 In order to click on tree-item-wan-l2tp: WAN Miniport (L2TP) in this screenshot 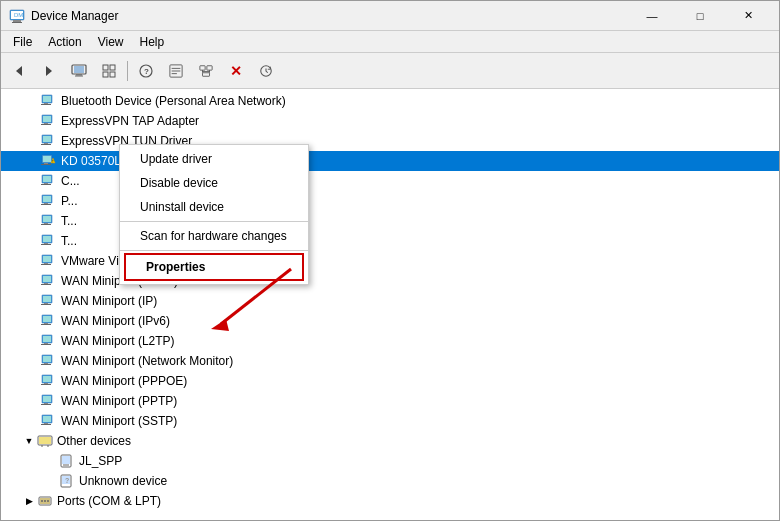, I will do `click(390, 341)`.